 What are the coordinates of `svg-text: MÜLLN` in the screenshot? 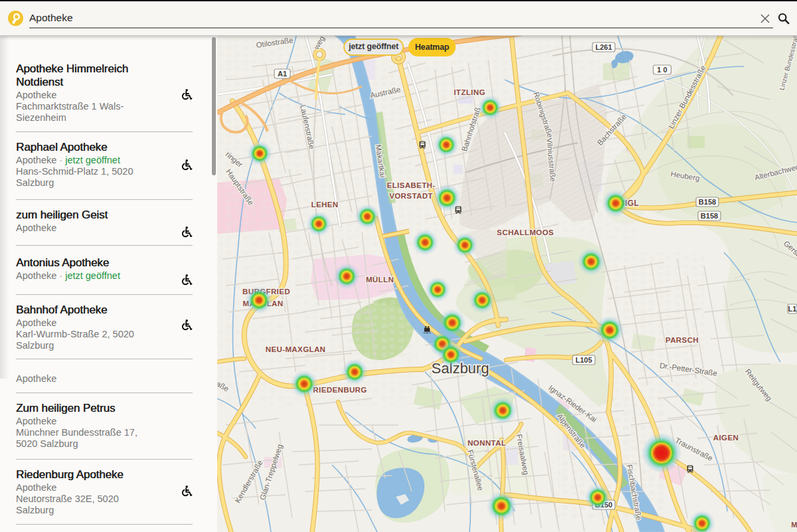 It's located at (380, 280).